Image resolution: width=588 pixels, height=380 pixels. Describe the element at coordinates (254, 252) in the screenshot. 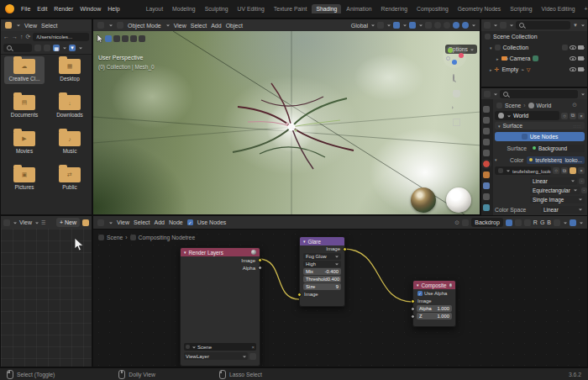

I see `render-icon` at that location.